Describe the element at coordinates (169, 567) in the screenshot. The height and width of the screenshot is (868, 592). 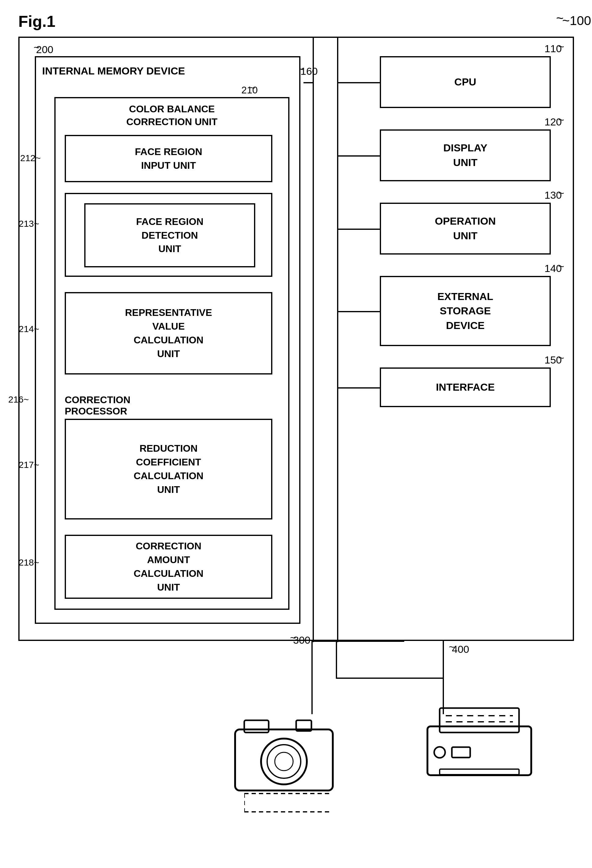
I see `correction-amount-box: 218~ CORRECTIONAMOUNTCALCULATIONUNIT` at that location.